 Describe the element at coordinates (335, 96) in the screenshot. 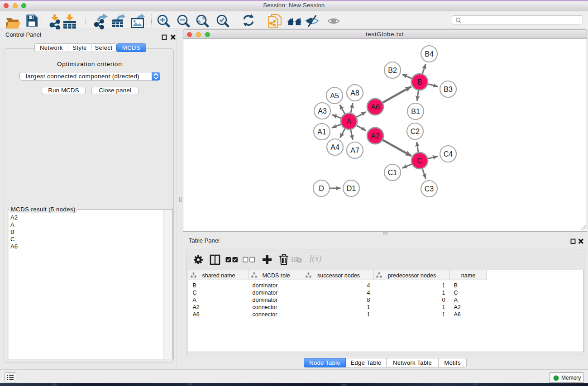

I see `svg-text: A5` at that location.